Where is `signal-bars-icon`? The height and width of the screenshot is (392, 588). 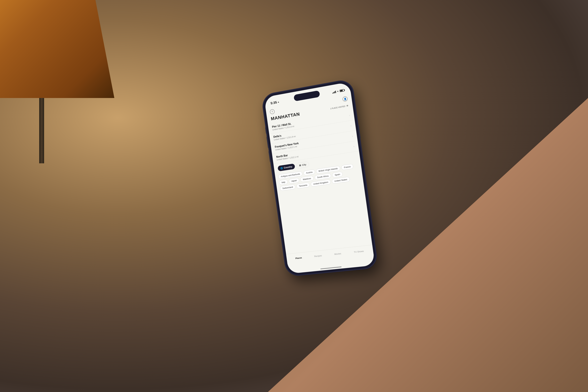 signal-bars-icon is located at coordinates (334, 92).